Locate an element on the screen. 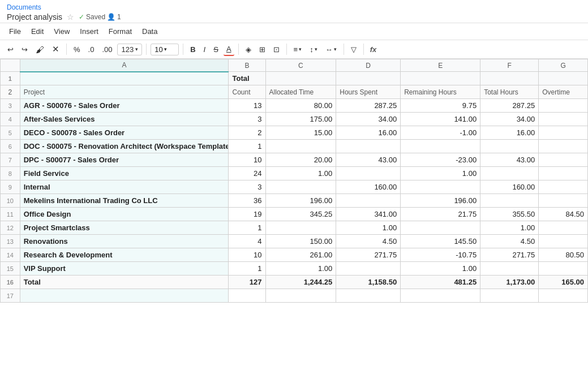  cell-d16: 1,158.50 is located at coordinates (368, 282).